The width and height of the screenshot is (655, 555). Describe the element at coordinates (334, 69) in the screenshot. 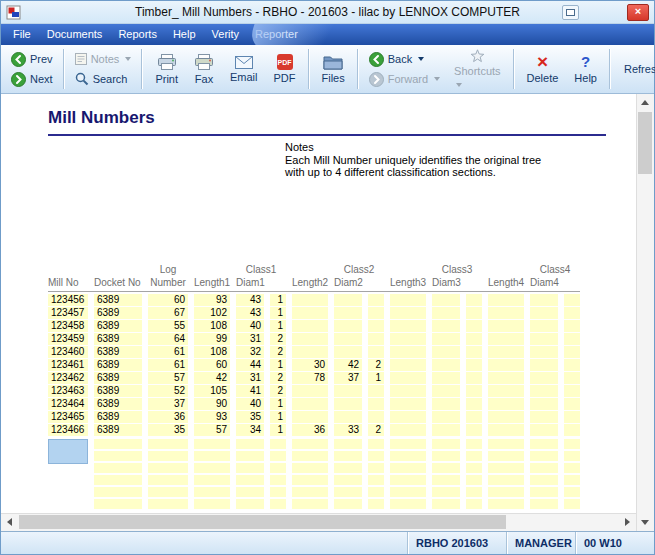

I see `files-button: Files` at that location.